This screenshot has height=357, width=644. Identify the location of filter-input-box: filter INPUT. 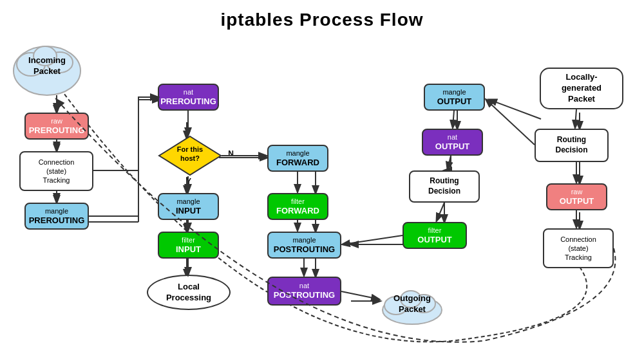
(188, 245).